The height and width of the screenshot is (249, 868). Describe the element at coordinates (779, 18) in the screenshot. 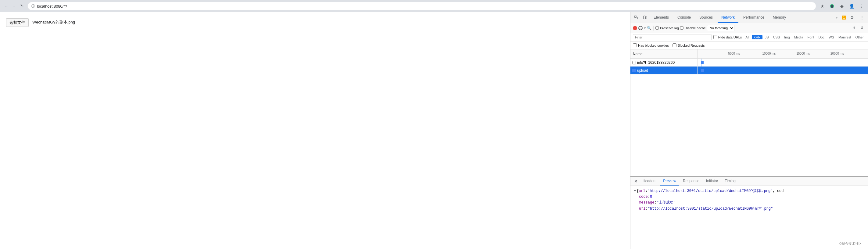

I see `tab-memory: Memory` at that location.